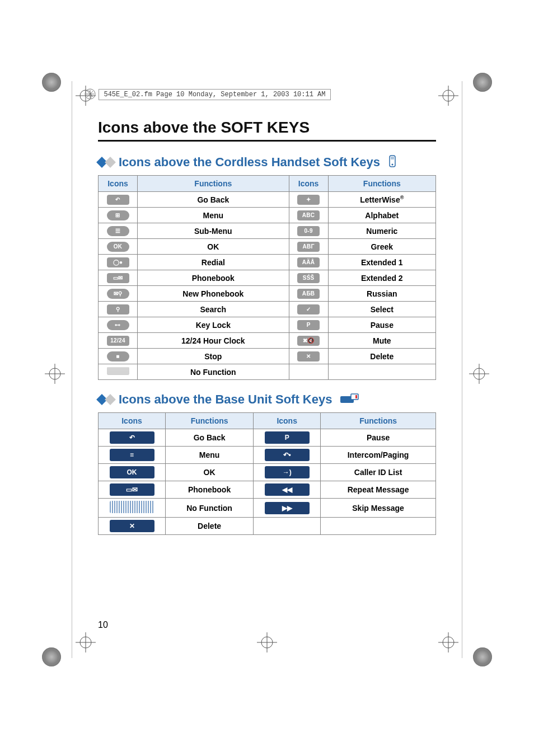 The image size is (534, 756). I want to click on base-ok-icon: OK, so click(132, 472).